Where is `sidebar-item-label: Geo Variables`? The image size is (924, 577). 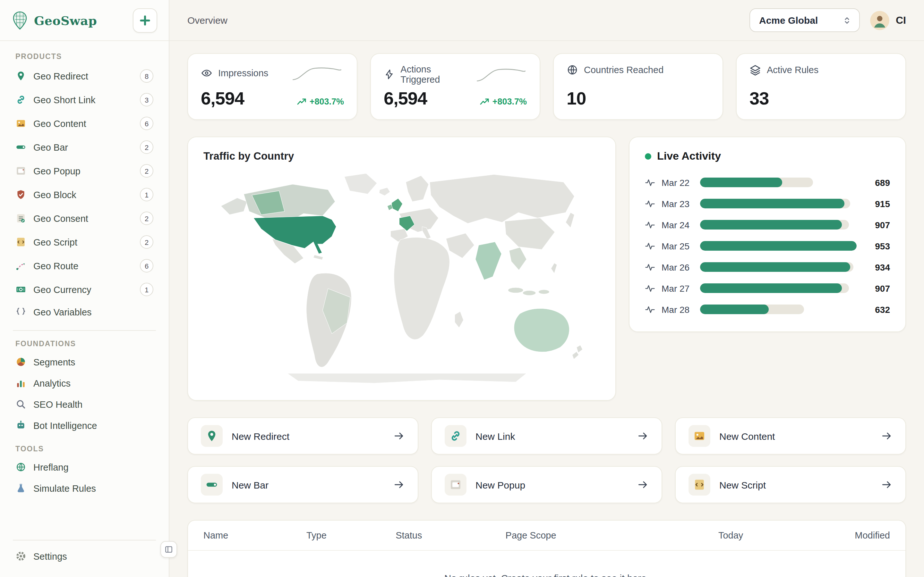
sidebar-item-label: Geo Variables is located at coordinates (63, 312).